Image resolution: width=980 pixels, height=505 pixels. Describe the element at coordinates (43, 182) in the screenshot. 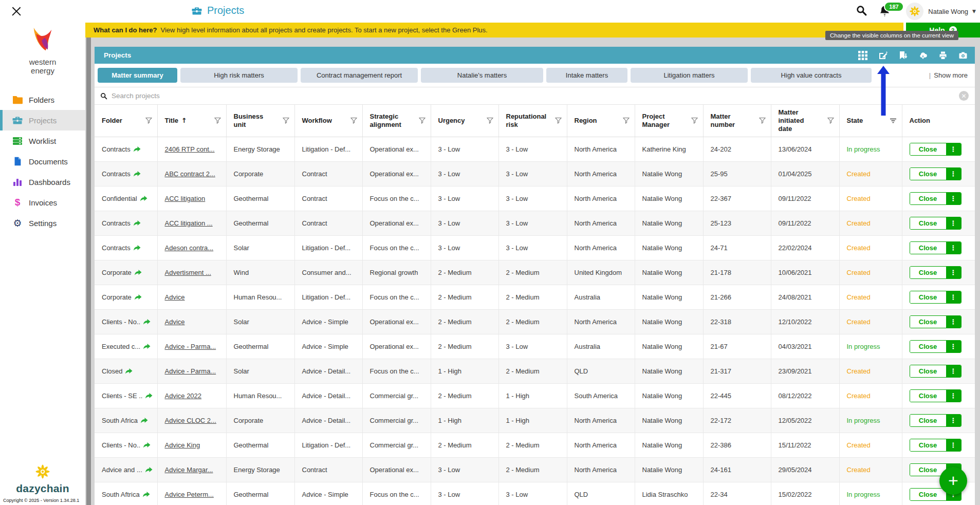

I see `sidebar-item-dashboards: Dashboards` at that location.